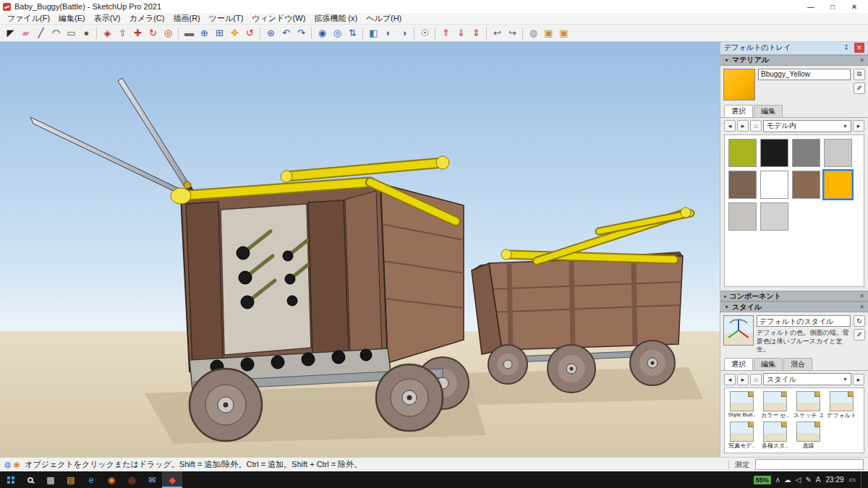  Describe the element at coordinates (742, 217) in the screenshot. I see `swatch-pale-gray` at that location.